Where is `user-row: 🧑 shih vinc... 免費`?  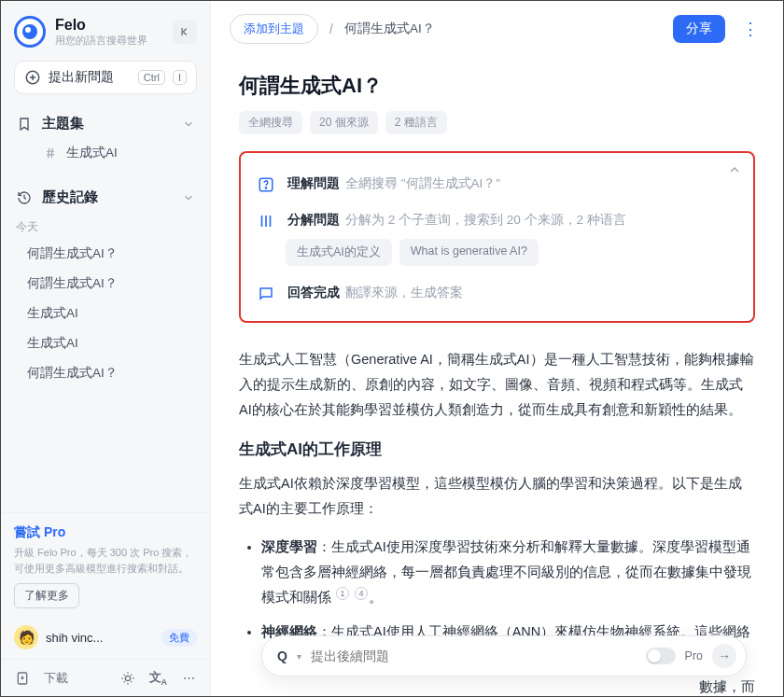 user-row: 🧑 shih vinc... 免費 is located at coordinates (105, 637).